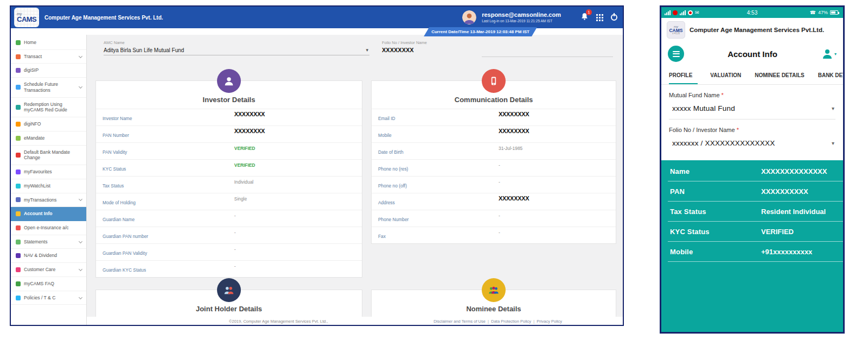 The image size is (868, 339). I want to click on sidebar-item-mycams-faq: myCAMS FAQ, so click(49, 284).